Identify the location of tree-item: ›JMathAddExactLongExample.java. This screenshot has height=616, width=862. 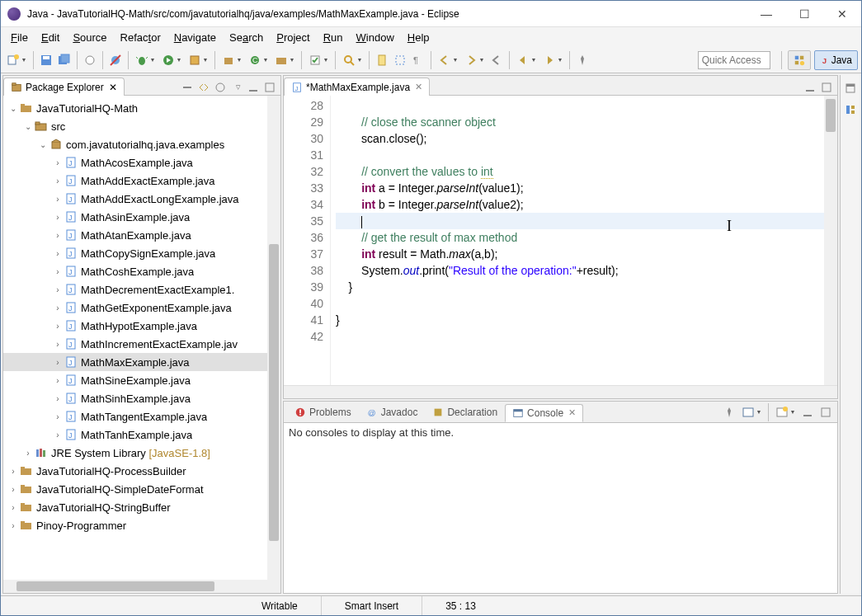
(142, 199).